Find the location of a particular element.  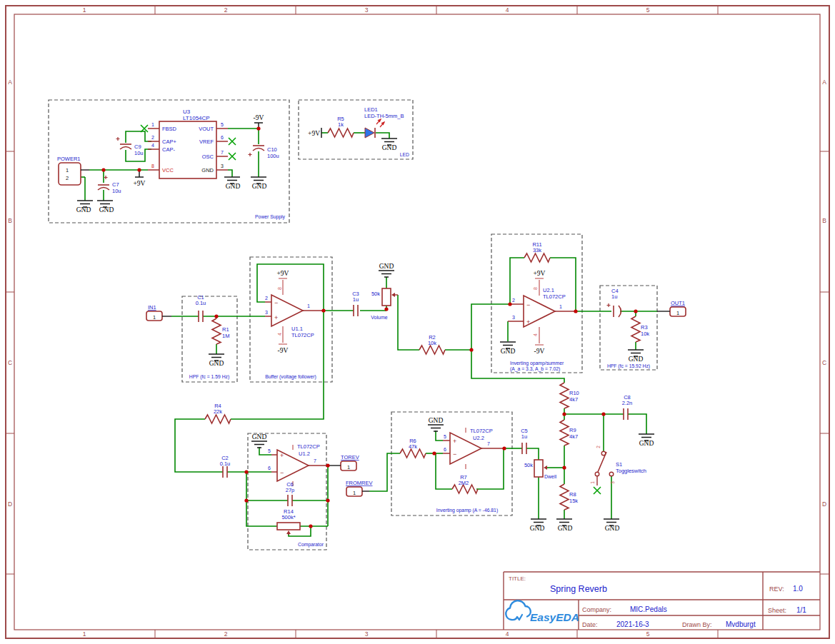

hpf-out-box-label: HPF (fc = 15.92 Hz) is located at coordinates (629, 366).